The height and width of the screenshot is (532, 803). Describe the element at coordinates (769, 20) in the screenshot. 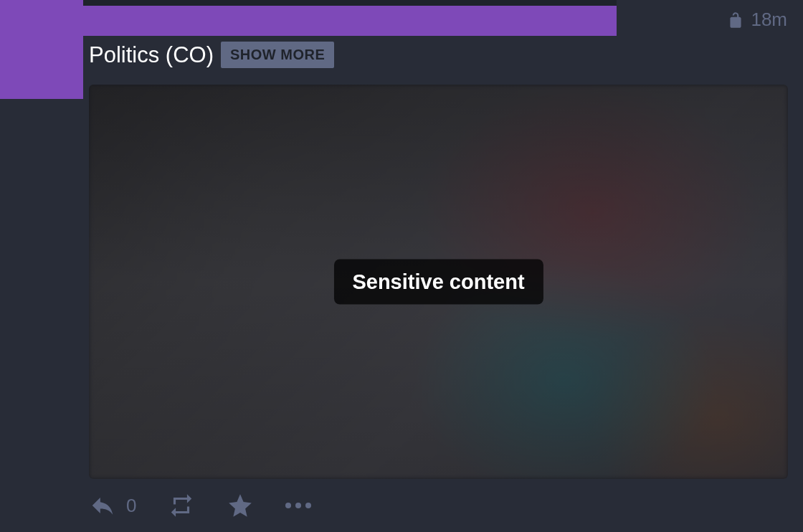

I see `timestamp-text: 18m` at that location.